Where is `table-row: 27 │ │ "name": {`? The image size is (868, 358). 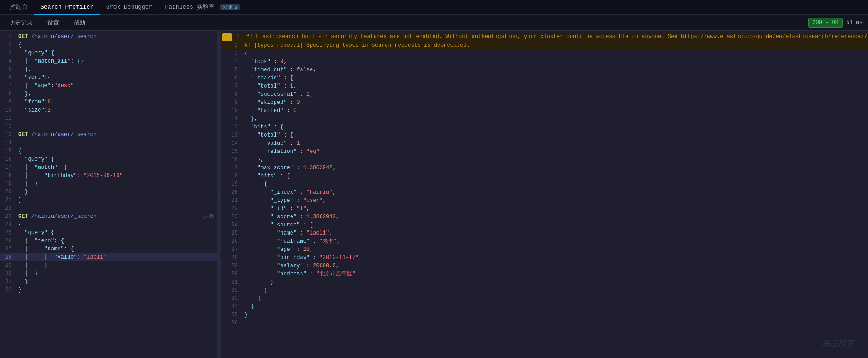 table-row: 27 │ │ "name": { is located at coordinates (109, 249).